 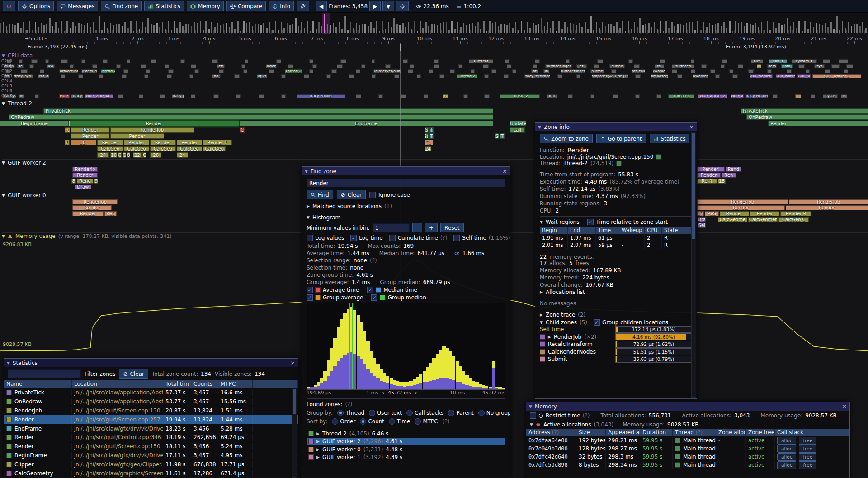 What do you see at coordinates (38, 384) in the screenshot?
I see `column-header: Name` at bounding box center [38, 384].